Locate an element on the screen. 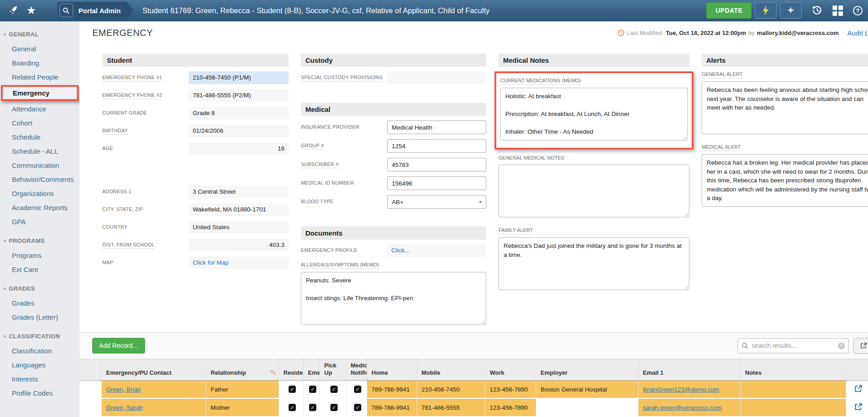  sidebar-item-behavior-comments: Behavior/Comments is located at coordinates (40, 179).